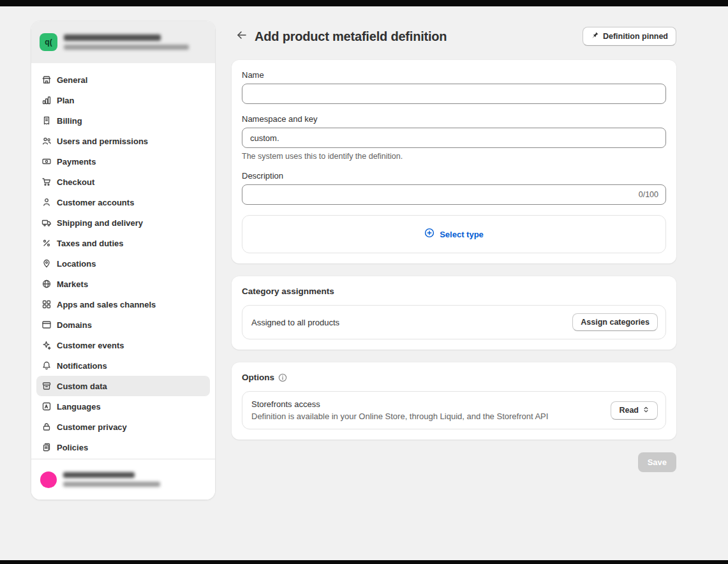 This screenshot has width=728, height=564. Describe the element at coordinates (123, 284) in the screenshot. I see `sidebar-item-markets: Markets` at that location.